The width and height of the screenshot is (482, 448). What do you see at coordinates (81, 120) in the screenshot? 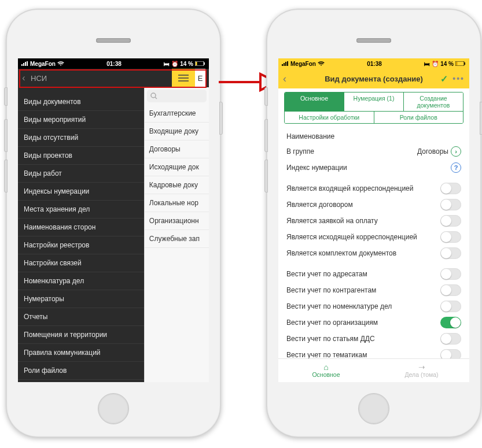
I see `sidebar-item: Виды мероприятий` at bounding box center [81, 120].